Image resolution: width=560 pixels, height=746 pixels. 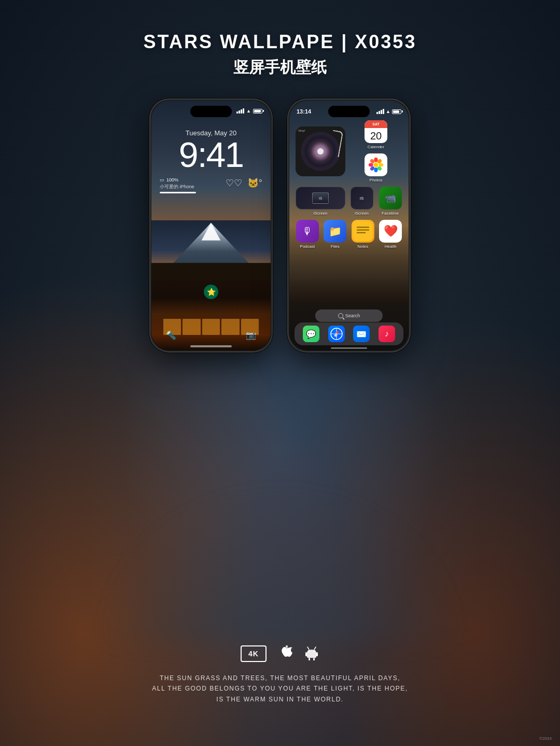 I want to click on app-iscreen-big: iS iScreen, so click(x=320, y=201).